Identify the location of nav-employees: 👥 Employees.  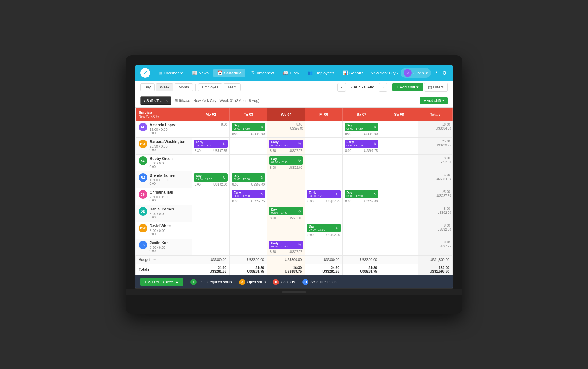
(321, 73).